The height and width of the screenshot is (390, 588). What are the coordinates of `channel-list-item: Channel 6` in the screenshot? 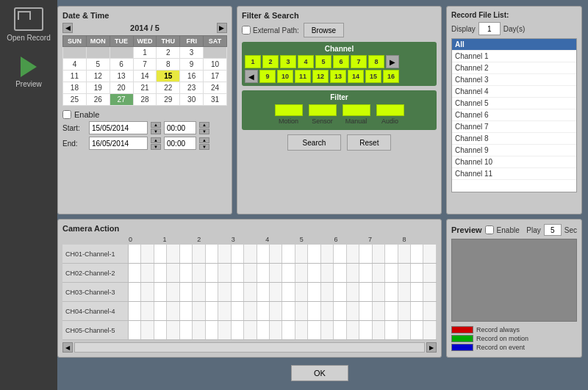 It's located at (514, 115).